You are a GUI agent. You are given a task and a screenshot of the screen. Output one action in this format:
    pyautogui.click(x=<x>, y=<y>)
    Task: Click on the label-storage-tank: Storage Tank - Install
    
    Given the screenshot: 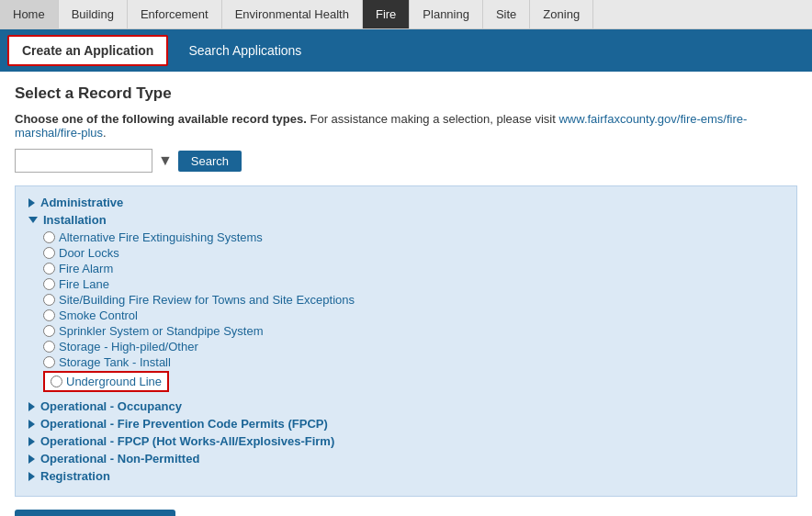 What is the action you would take?
    pyautogui.click(x=115, y=362)
    